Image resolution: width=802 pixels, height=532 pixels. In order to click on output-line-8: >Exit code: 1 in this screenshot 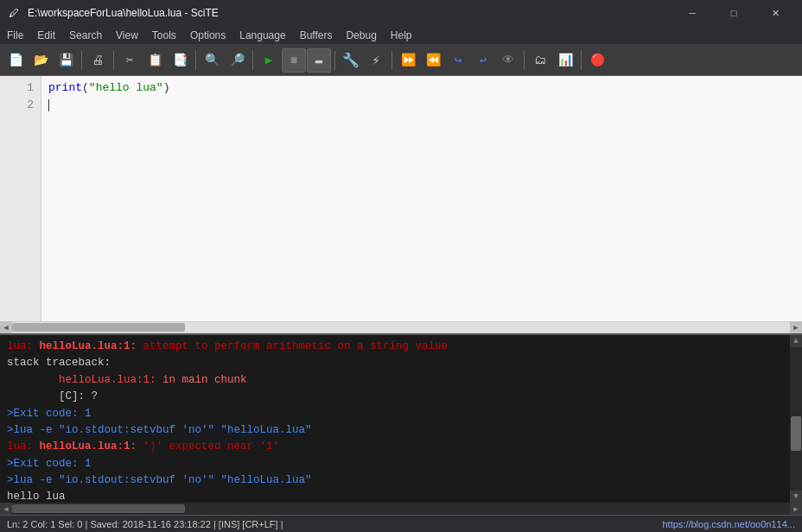, I will do `click(396, 465)`.